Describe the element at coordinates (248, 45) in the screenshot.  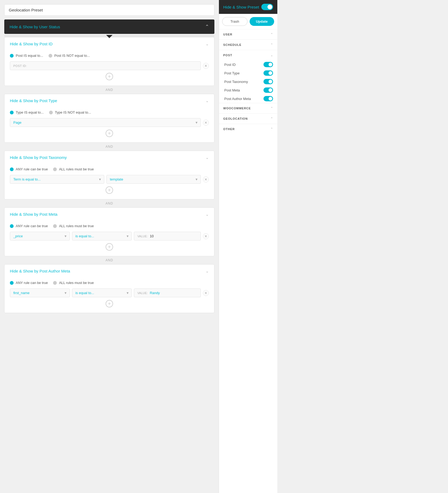
I see `sidebar-section-schedule-header: SCHEDULE ⌃` at that location.